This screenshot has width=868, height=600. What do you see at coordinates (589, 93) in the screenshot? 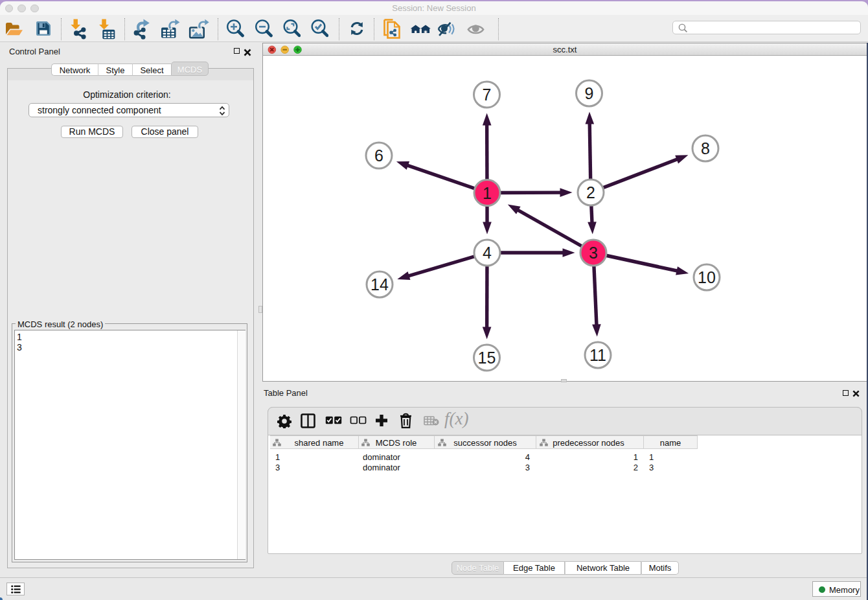
I see `svg-text: 9` at bounding box center [589, 93].